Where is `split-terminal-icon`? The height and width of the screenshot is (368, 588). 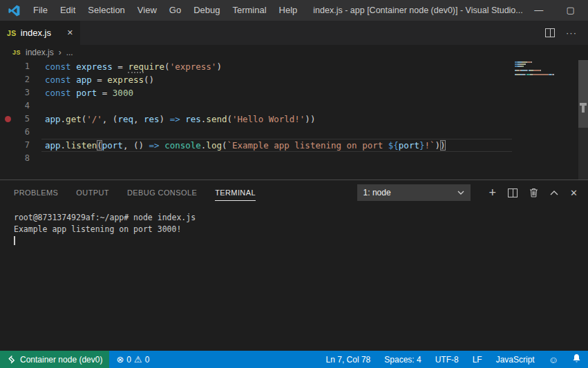 split-terminal-icon is located at coordinates (513, 193).